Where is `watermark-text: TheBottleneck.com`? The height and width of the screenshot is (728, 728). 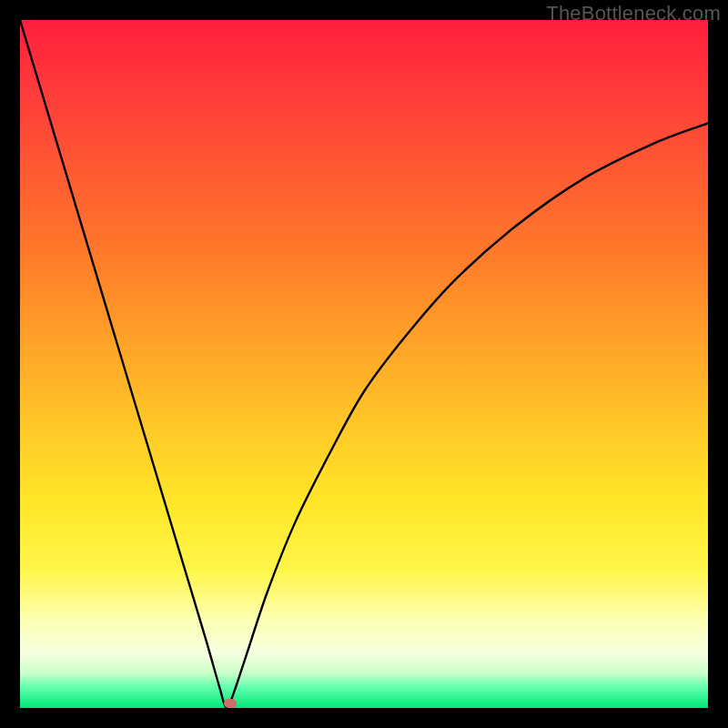 watermark-text: TheBottleneck.com is located at coordinates (633, 14).